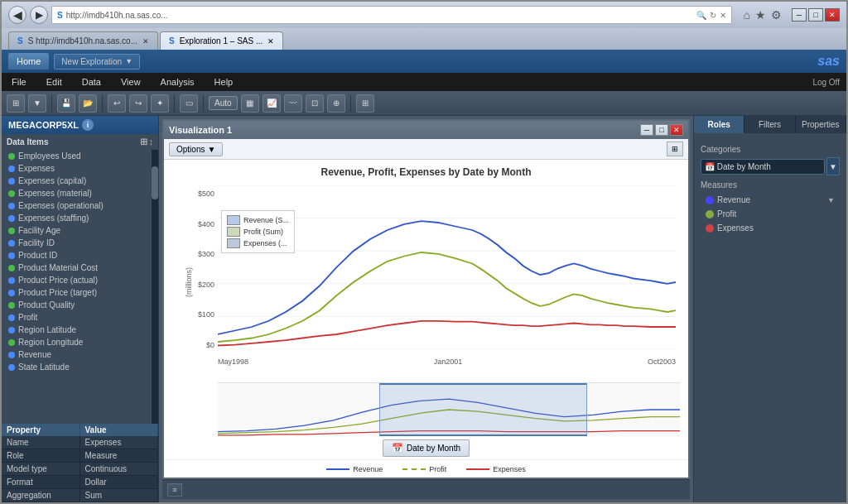 The width and height of the screenshot is (848, 504). Describe the element at coordinates (832, 15) in the screenshot. I see `browser-close-btn: ✕` at that location.